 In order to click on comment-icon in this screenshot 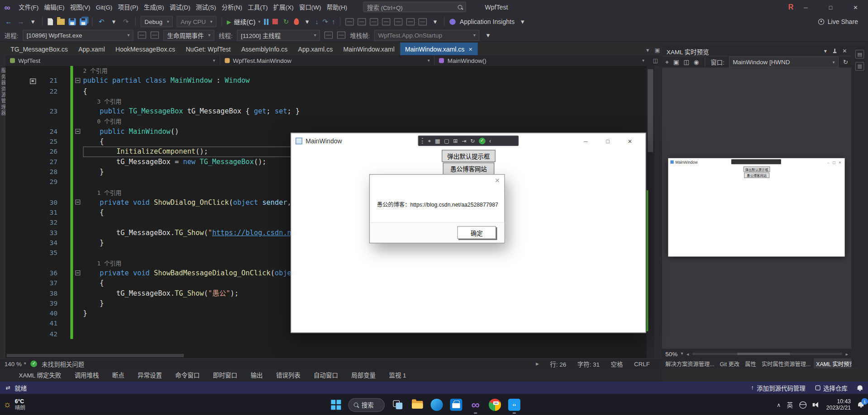, I will do `click(410, 22)`.